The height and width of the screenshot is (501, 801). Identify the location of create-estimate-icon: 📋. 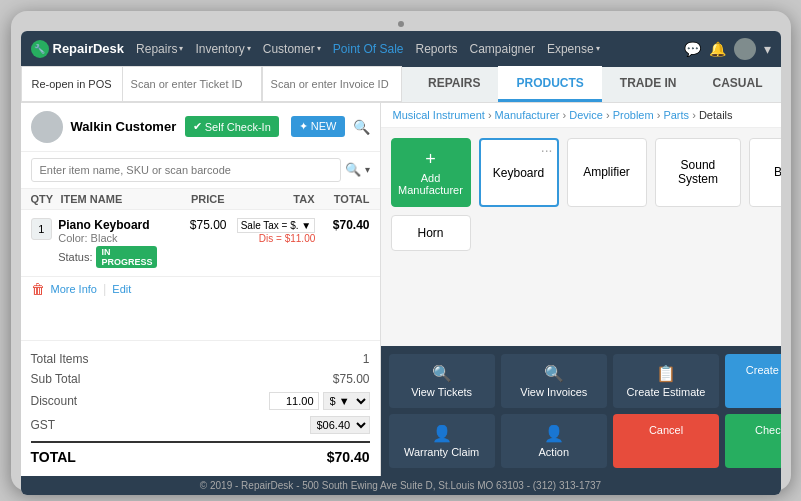
(666, 374).